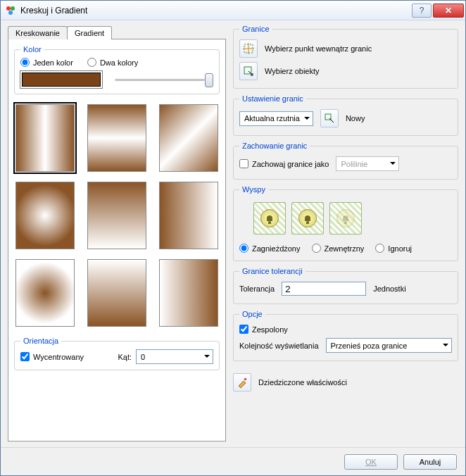  I want to click on new-boundary-icon, so click(329, 118).